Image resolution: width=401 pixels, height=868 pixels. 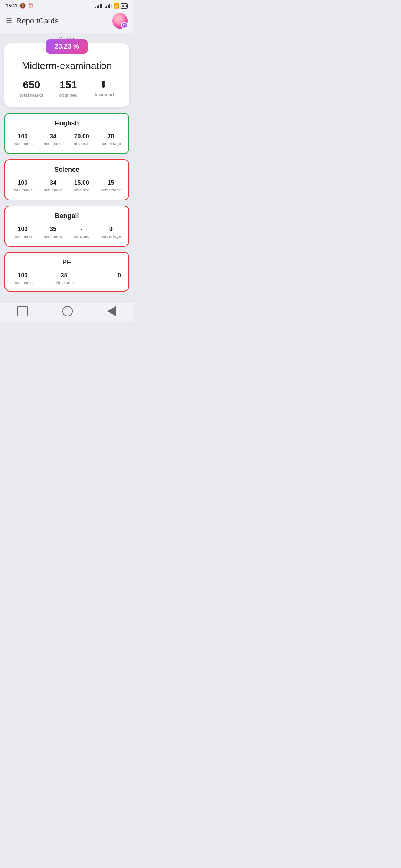 What do you see at coordinates (37, 21) in the screenshot?
I see `app-title: ReportCards` at bounding box center [37, 21].